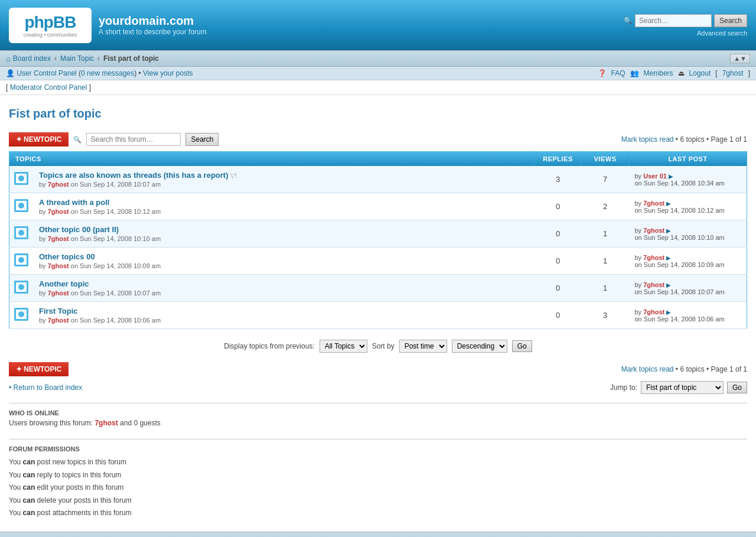 The width and height of the screenshot is (756, 537). What do you see at coordinates (378, 423) in the screenshot?
I see `who-online-content: Users browsing this forum: 7ghost and 0 …` at bounding box center [378, 423].